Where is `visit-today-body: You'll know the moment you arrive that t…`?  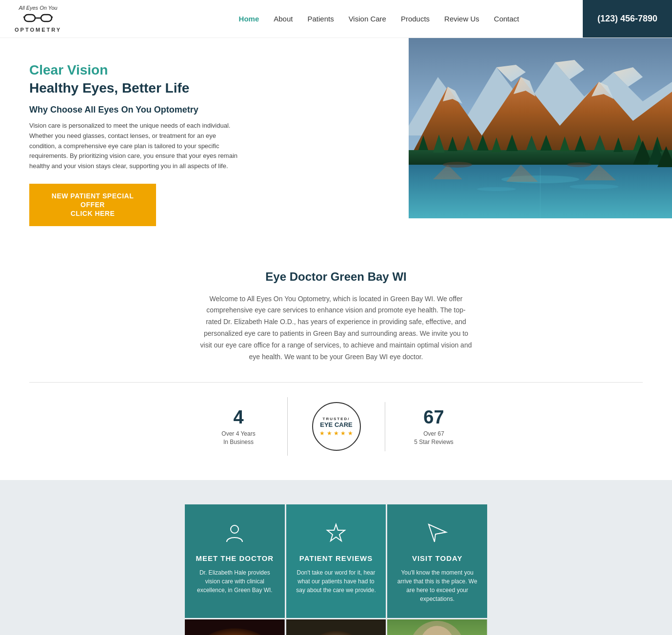
visit-today-body: You'll know the moment you arrive that t… is located at coordinates (437, 586).